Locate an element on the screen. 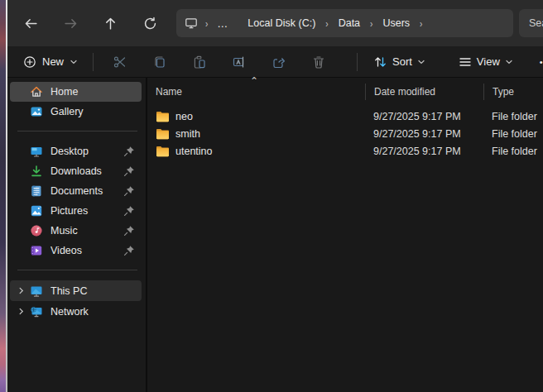 Image resolution: width=543 pixels, height=392 pixels. more-ellipsis-icon: ••• is located at coordinates (541, 62).